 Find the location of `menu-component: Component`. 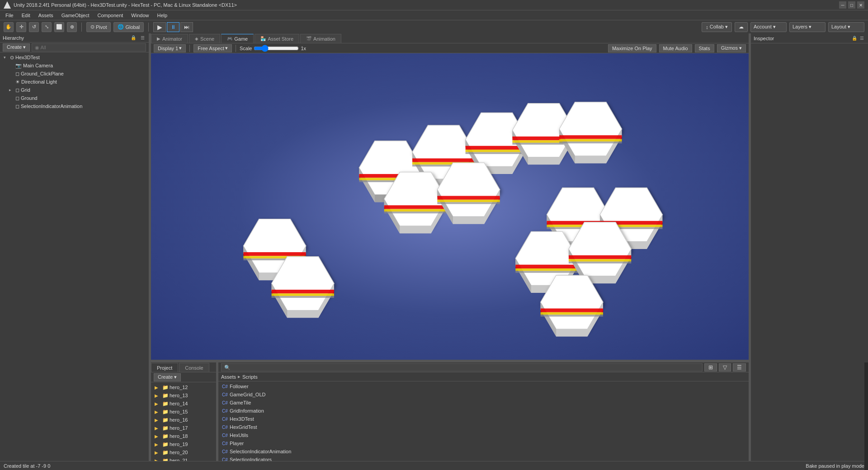

menu-component: Component is located at coordinates (110, 15).